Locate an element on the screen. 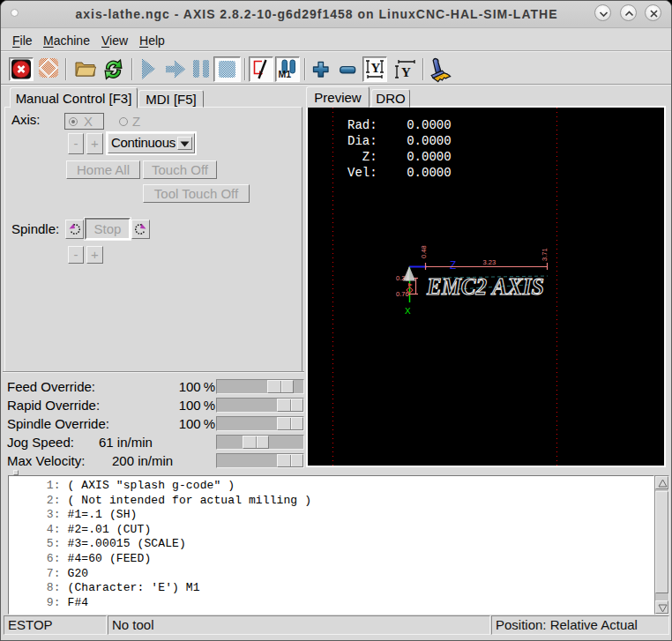 Image resolution: width=672 pixels, height=641 pixels. svg-text: AXIS is located at coordinates (517, 287).